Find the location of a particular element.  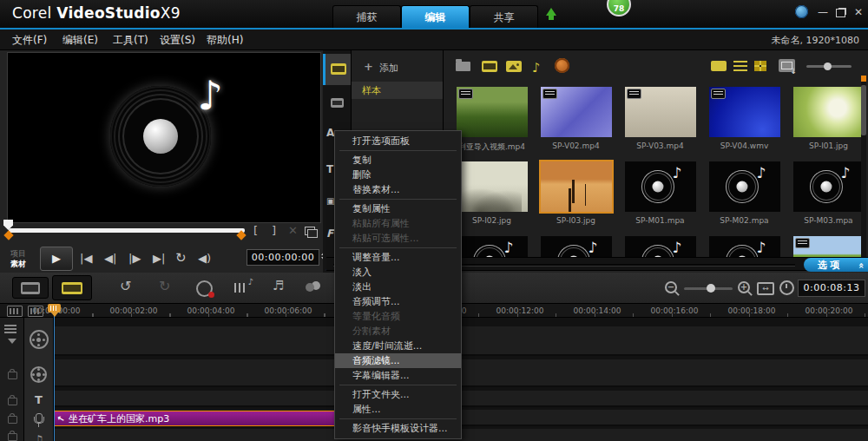

next-frame-button: |▶ is located at coordinates (135, 259).